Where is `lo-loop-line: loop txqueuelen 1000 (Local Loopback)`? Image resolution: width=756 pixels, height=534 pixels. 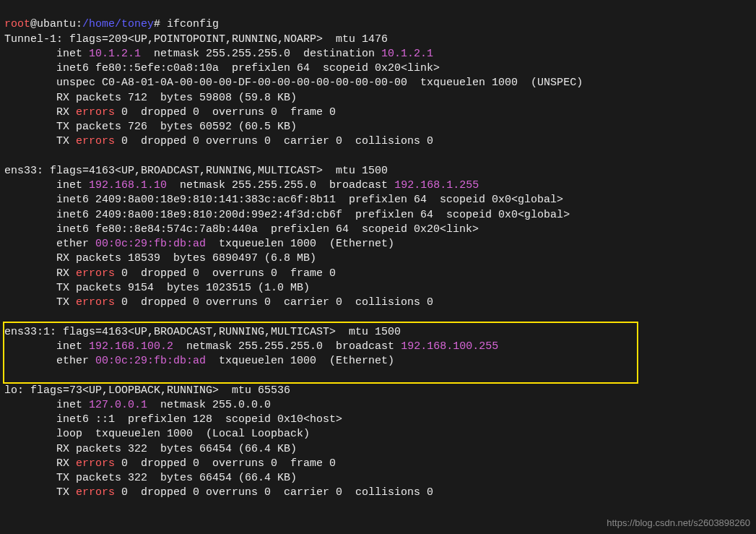
lo-loop-line: loop txqueuelen 1000 (Local Loopback) is located at coordinates (157, 434).